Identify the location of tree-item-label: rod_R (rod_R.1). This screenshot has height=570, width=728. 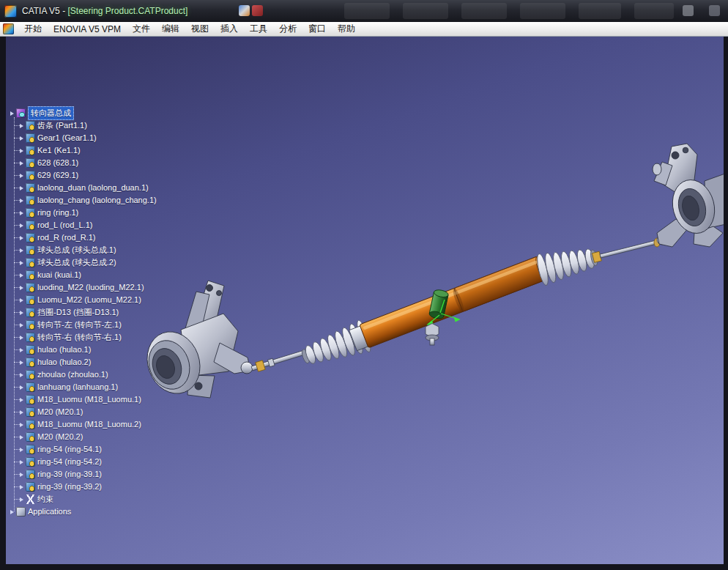
(66, 237).